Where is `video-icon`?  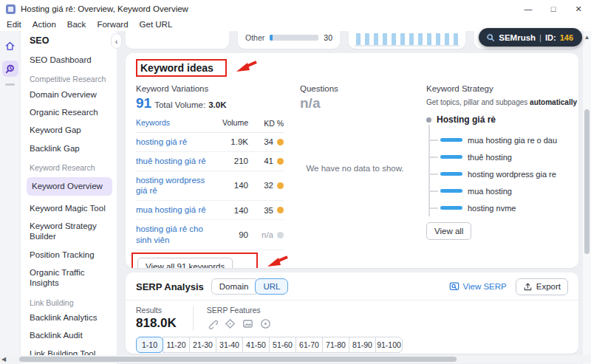
video-icon is located at coordinates (266, 323).